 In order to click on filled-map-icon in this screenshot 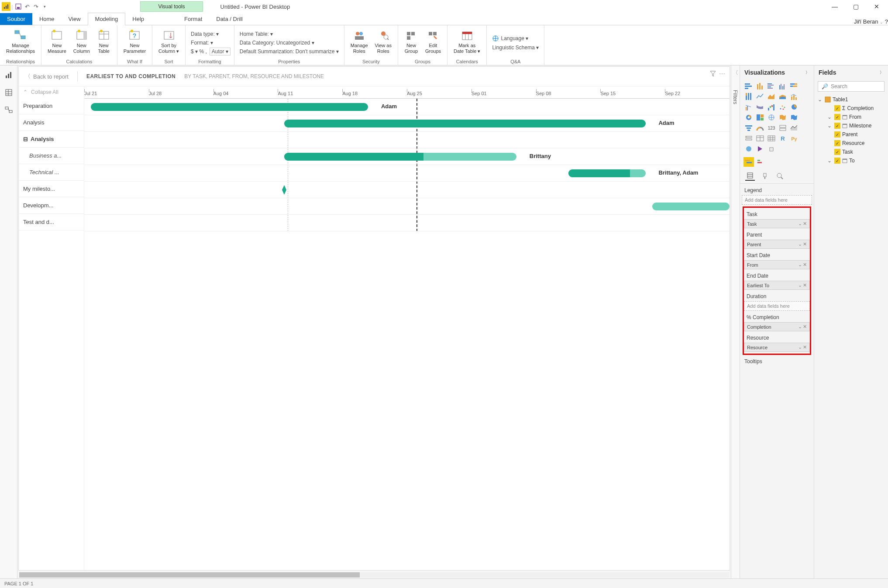, I will do `click(783, 117)`.